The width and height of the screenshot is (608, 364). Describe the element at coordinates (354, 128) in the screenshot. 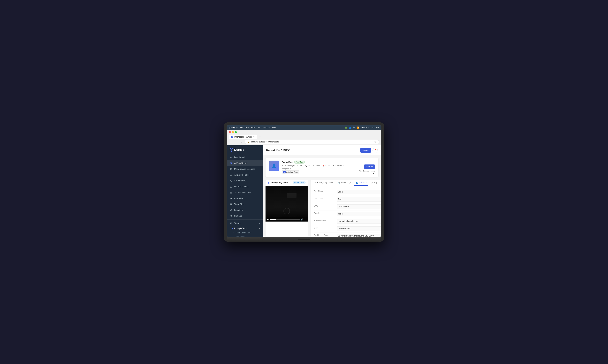

I see `search-icon: 🔍` at that location.